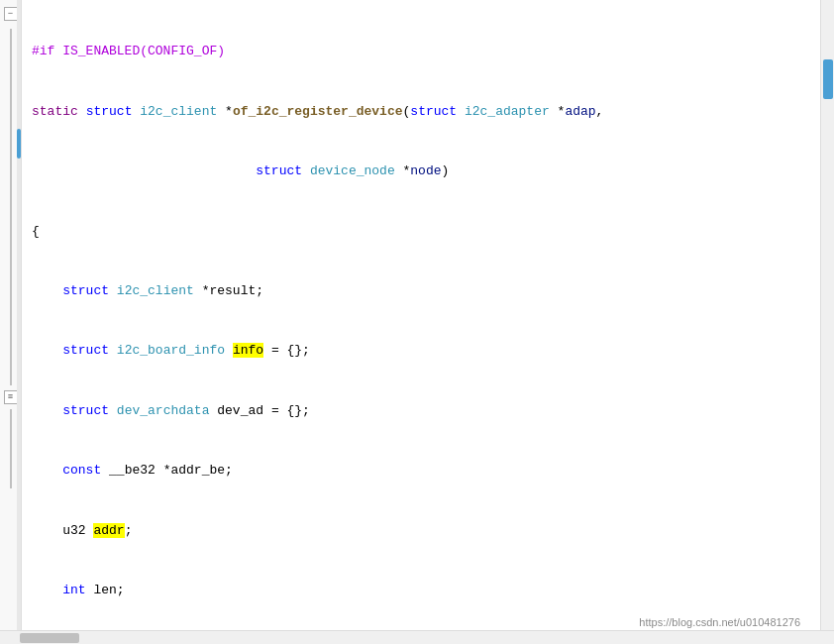 Image resolution: width=834 pixels, height=644 pixels. I want to click on code-line-8: const __be32 *addr_be;, so click(421, 471).